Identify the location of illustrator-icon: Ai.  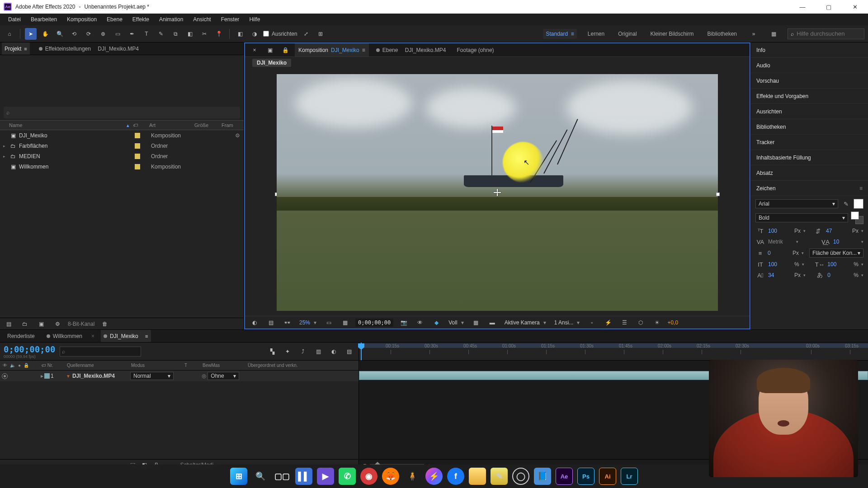
(608, 476).